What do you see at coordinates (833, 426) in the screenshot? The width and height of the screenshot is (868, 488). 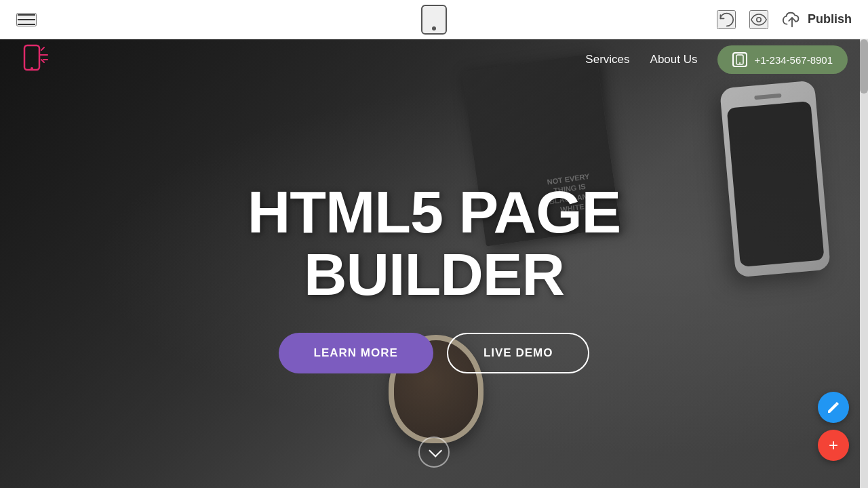 I see `fab-container: +` at bounding box center [833, 426].